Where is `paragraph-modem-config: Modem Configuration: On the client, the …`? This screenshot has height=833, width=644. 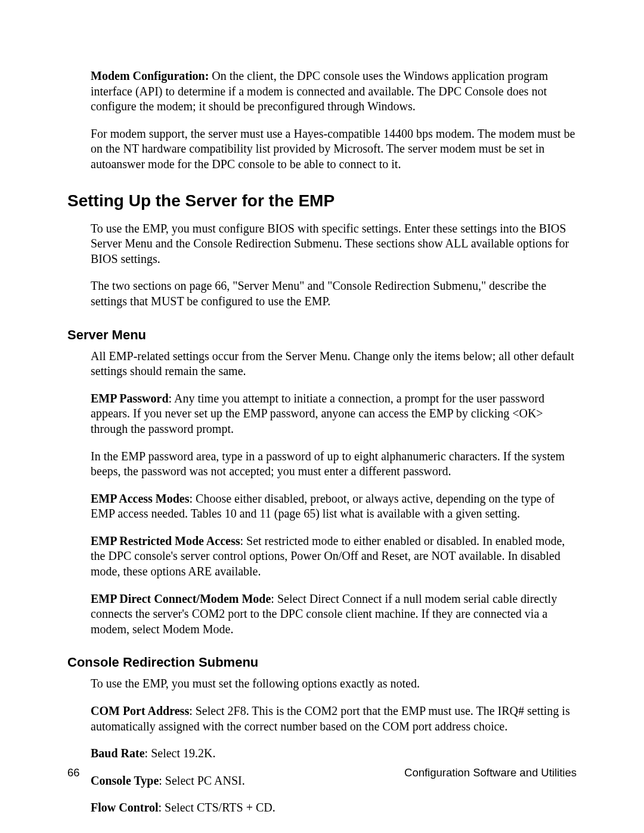 paragraph-modem-config: Modem Configuration: On the client, the … is located at coordinates (334, 92).